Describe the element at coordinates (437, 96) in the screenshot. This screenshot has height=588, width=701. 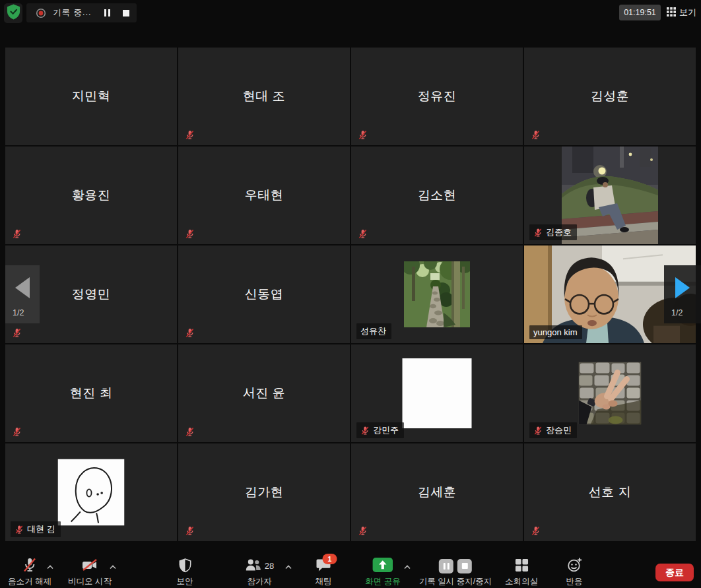
I see `participant-name: 정유진` at that location.